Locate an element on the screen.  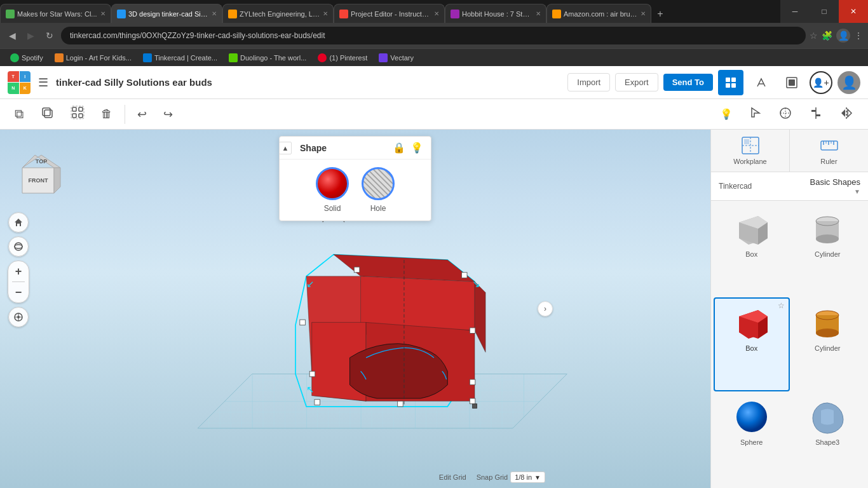
duplicate-button is located at coordinates (47, 114).